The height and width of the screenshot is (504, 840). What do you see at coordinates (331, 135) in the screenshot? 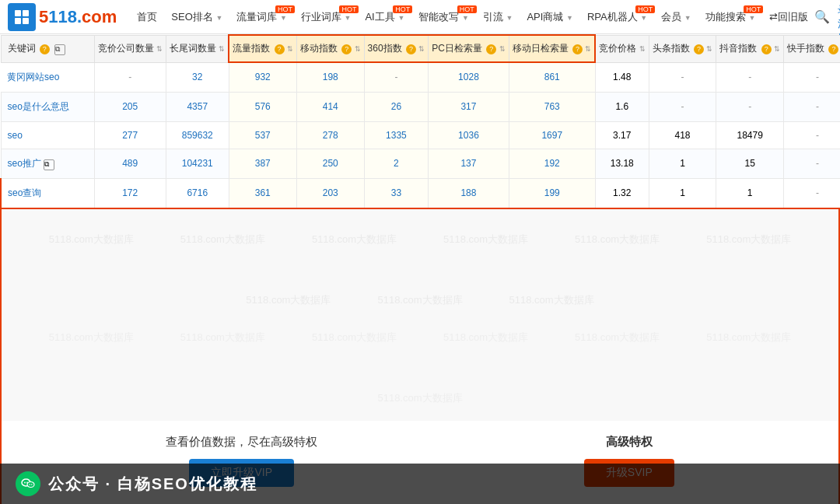
I see `value-link: 278` at bounding box center [331, 135].